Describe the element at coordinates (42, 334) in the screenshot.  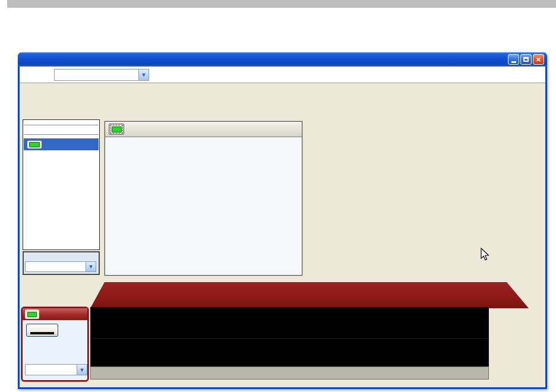
I see `led-off-icon` at that location.